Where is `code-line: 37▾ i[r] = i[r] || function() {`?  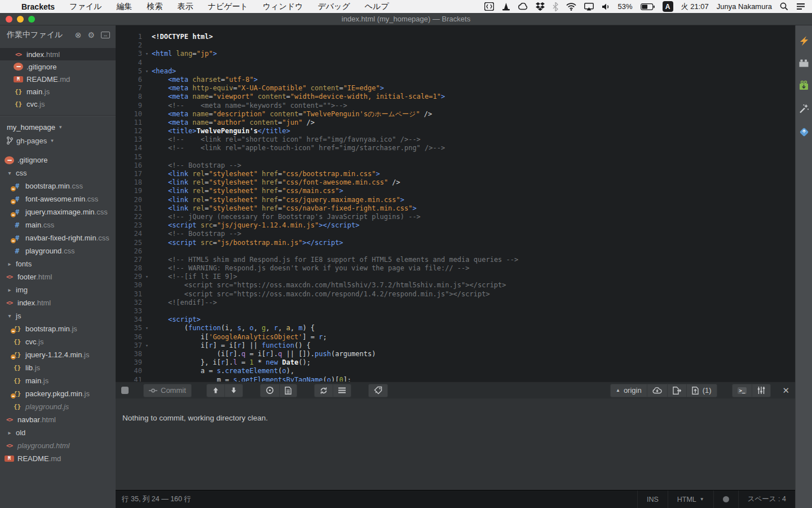
code-line: 37▾ i[r] = i[r] || function() { is located at coordinates (456, 345).